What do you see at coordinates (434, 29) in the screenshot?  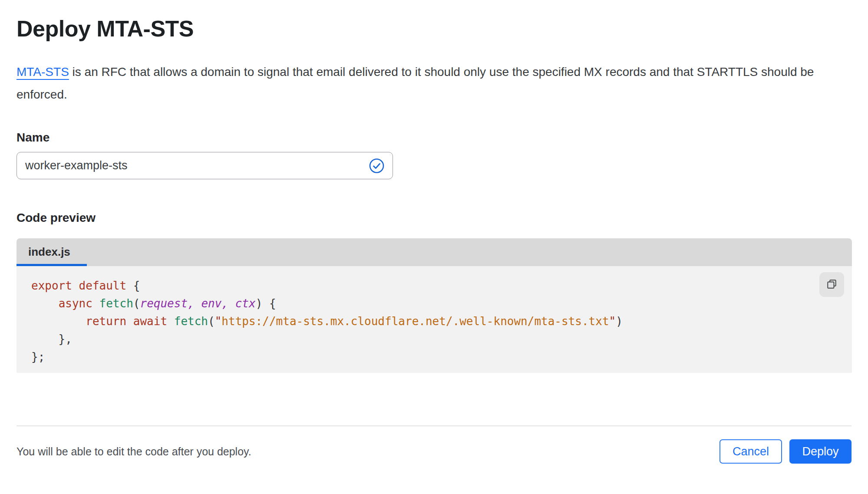 I see `page-title: Deploy MTA-STS` at bounding box center [434, 29].